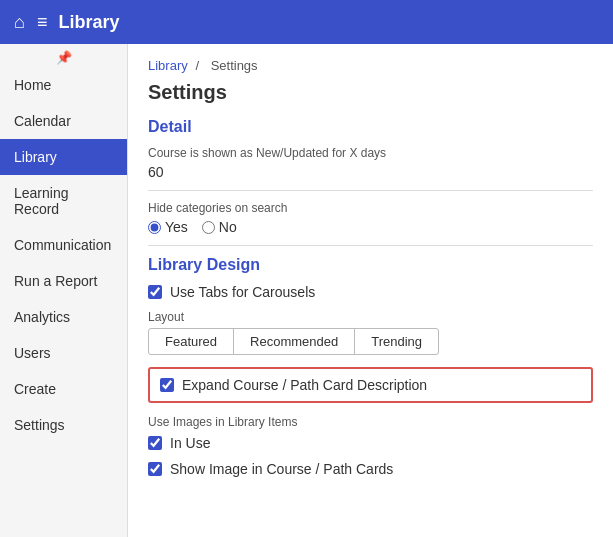 Image resolution: width=613 pixels, height=537 pixels. Describe the element at coordinates (154, 228) in the screenshot. I see `yes-radio` at that location.